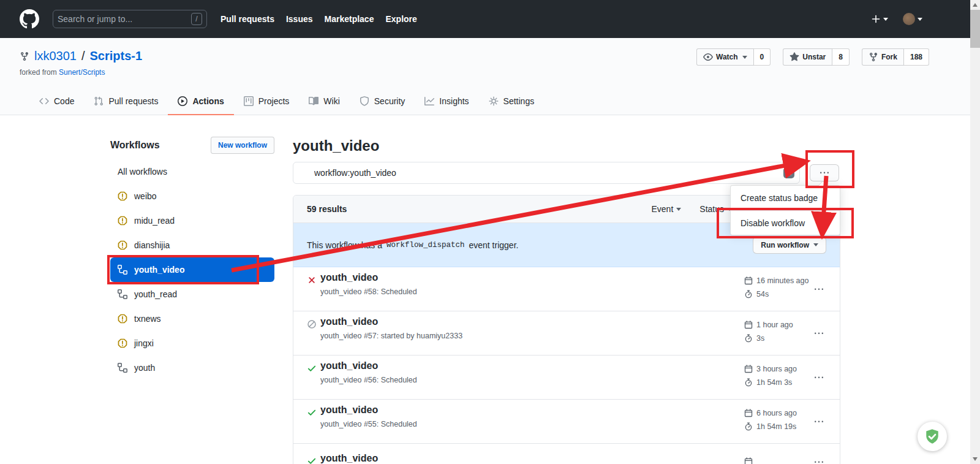 This screenshot has height=464, width=980. Describe the element at coordinates (267, 102) in the screenshot. I see `tab-projects: Projects` at that location.